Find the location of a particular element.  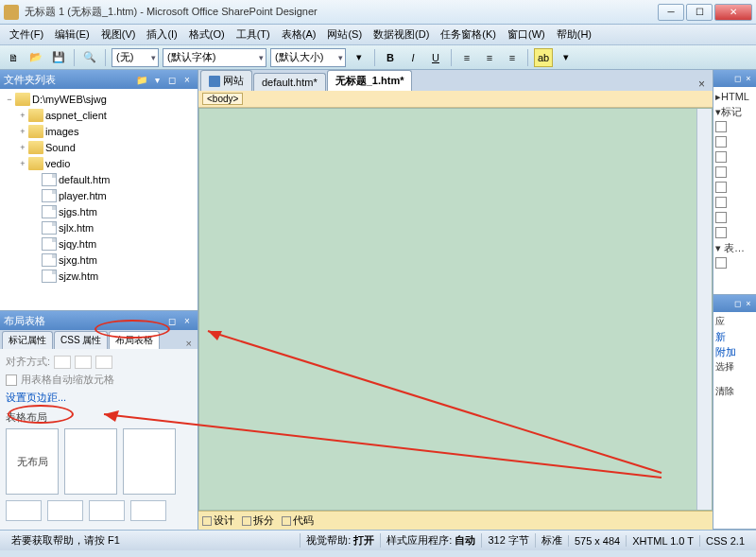

align-center-icon: ≡ is located at coordinates (490, 58).